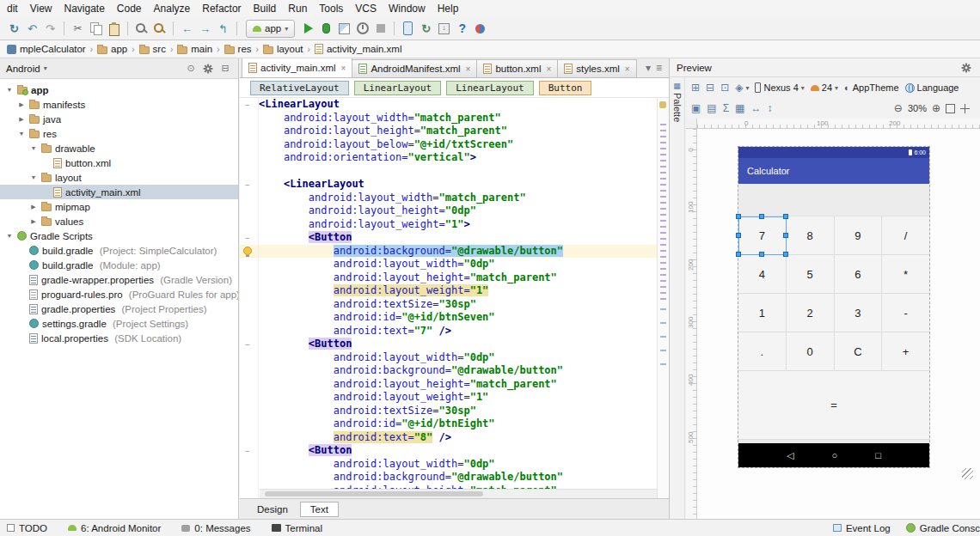  What do you see at coordinates (224, 29) in the screenshot?
I see `nav-up-icon` at bounding box center [224, 29].